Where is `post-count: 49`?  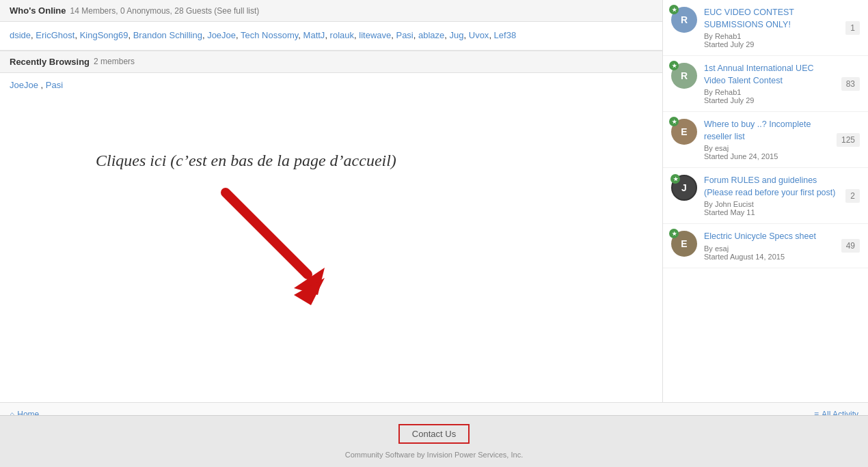
post-count: 49 is located at coordinates (850, 246).